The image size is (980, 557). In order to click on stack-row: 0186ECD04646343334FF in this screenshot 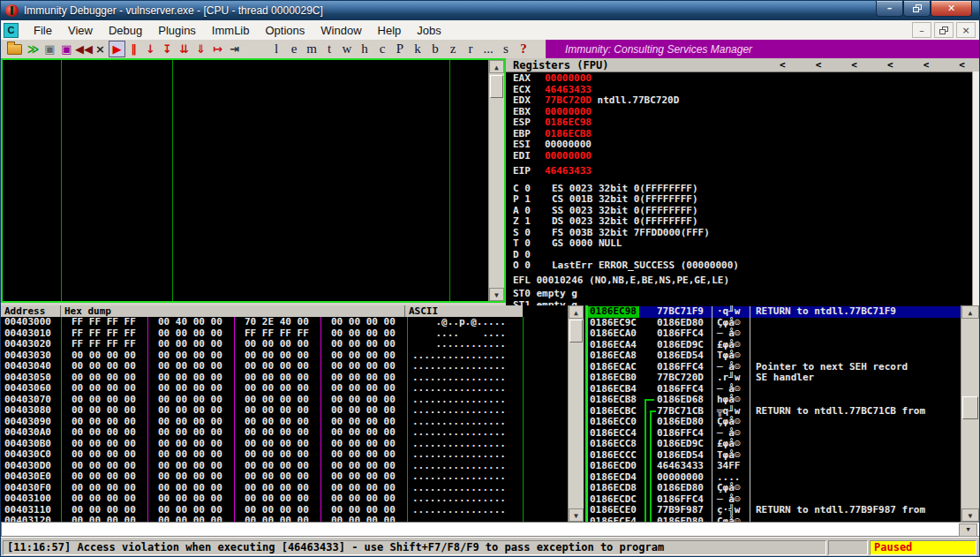, I will do `click(775, 466)`.